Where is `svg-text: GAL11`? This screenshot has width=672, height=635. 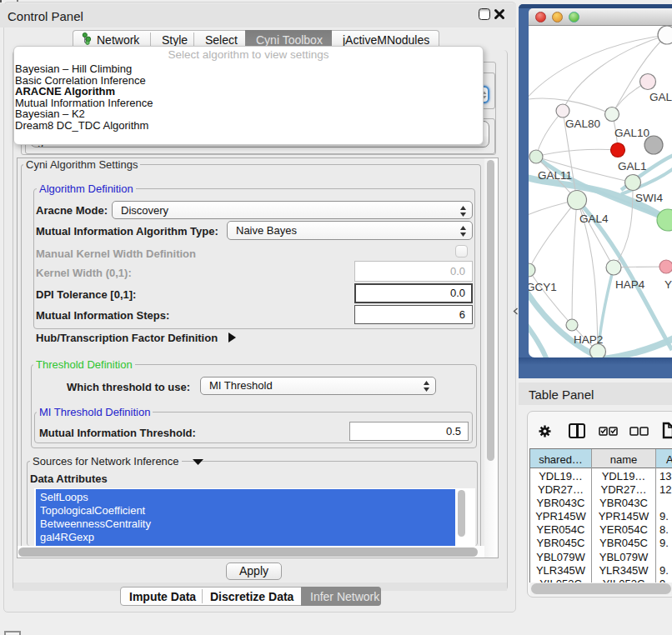 svg-text: GAL11 is located at coordinates (555, 175).